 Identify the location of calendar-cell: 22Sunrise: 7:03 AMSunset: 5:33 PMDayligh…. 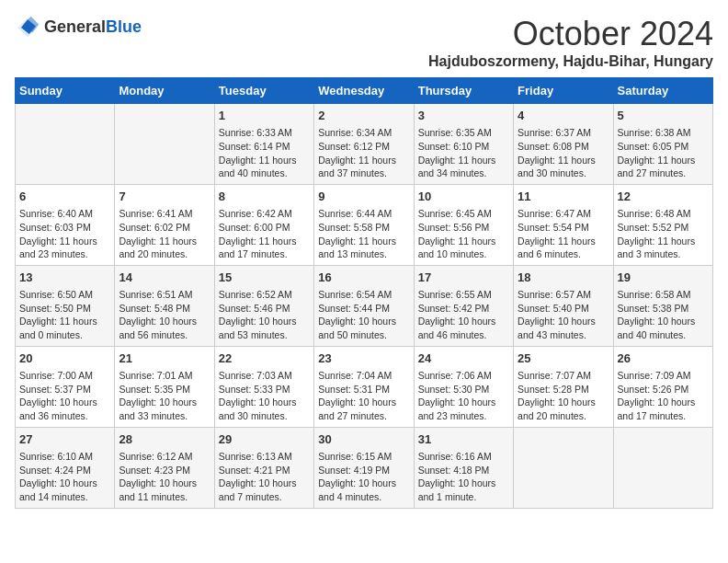
(264, 386).